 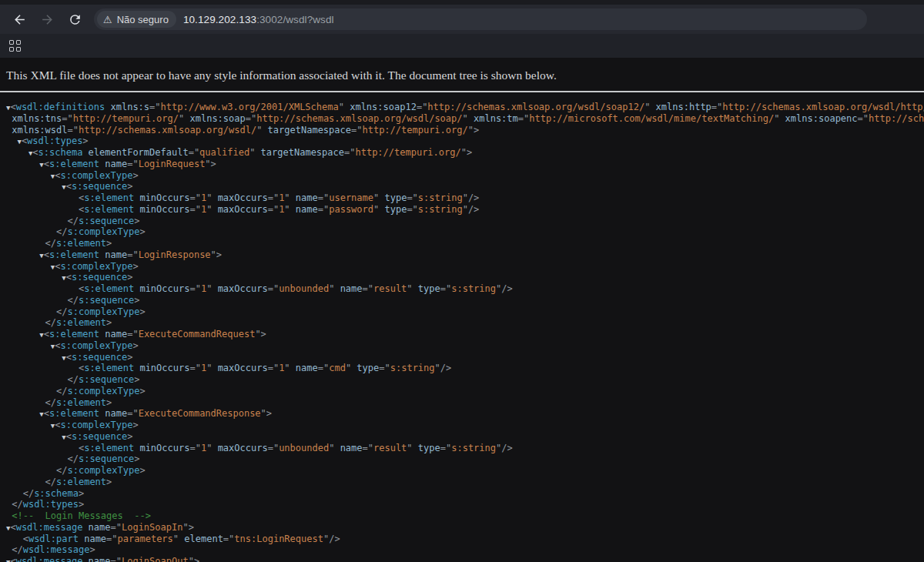 I want to click on xml-line: ▼<s:element name="ExecuteCommandRequest"…, so click(x=465, y=334).